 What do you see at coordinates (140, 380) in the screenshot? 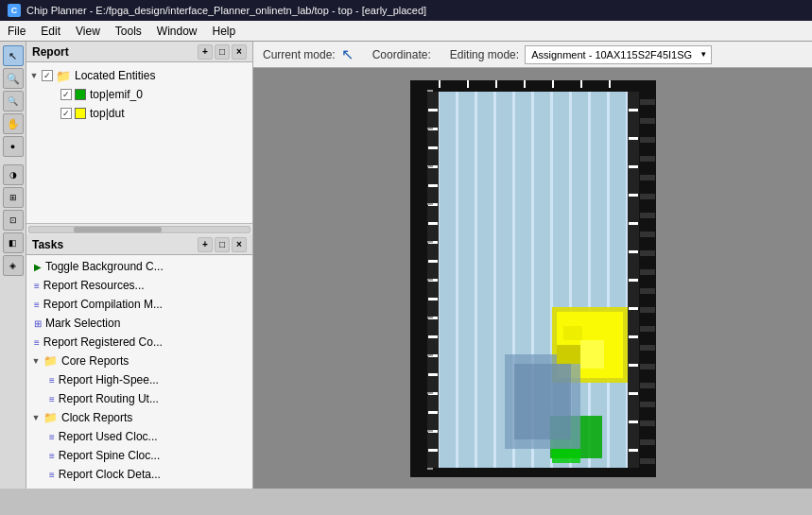
I see `task-report-highspeed: ≡ Report High-Spee...` at bounding box center [140, 380].